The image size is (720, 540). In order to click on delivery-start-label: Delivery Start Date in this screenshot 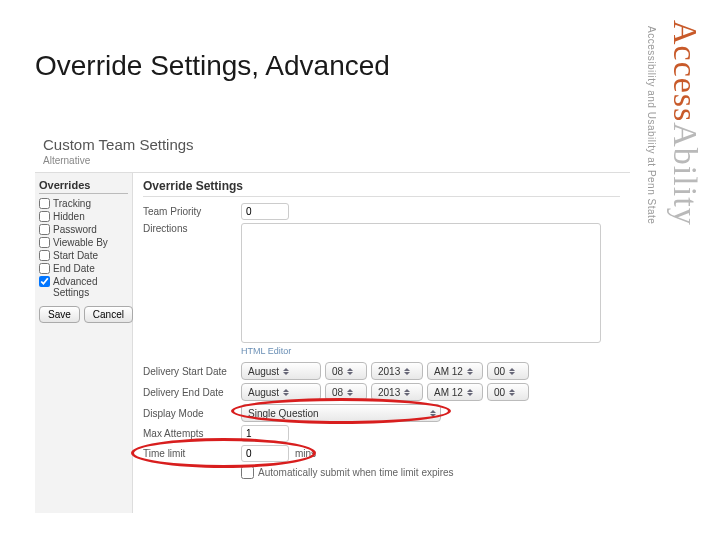, I will do `click(192, 372)`.